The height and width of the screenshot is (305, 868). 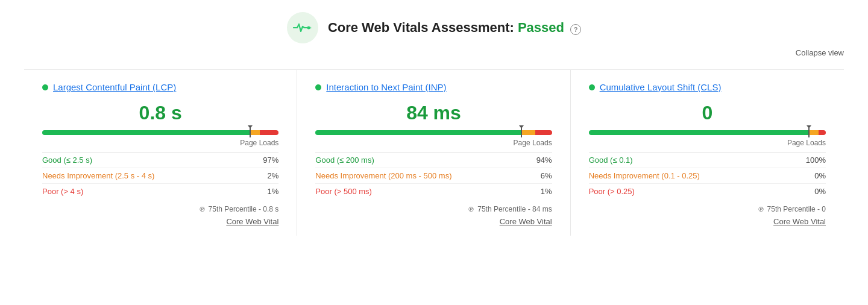 I want to click on percentile-value: 75th Percentile - 84 ms, so click(x=515, y=209).